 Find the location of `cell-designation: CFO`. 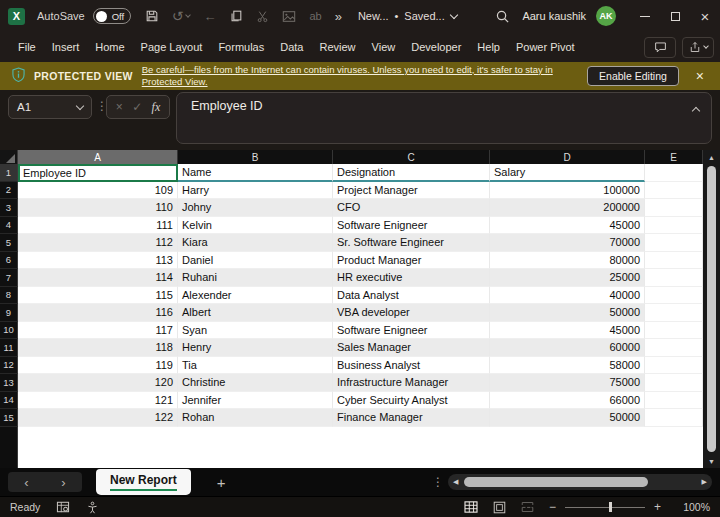

cell-designation: CFO is located at coordinates (412, 208).